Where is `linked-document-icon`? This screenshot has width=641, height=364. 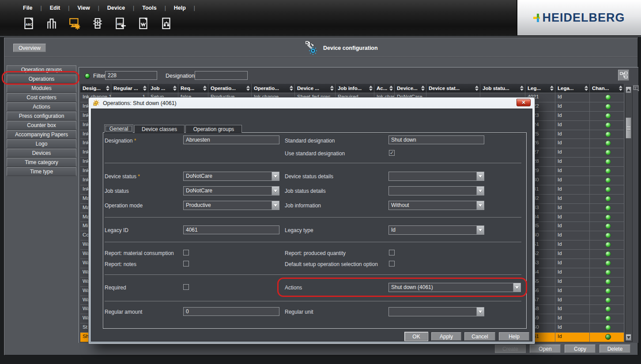 linked-document-icon is located at coordinates (166, 23).